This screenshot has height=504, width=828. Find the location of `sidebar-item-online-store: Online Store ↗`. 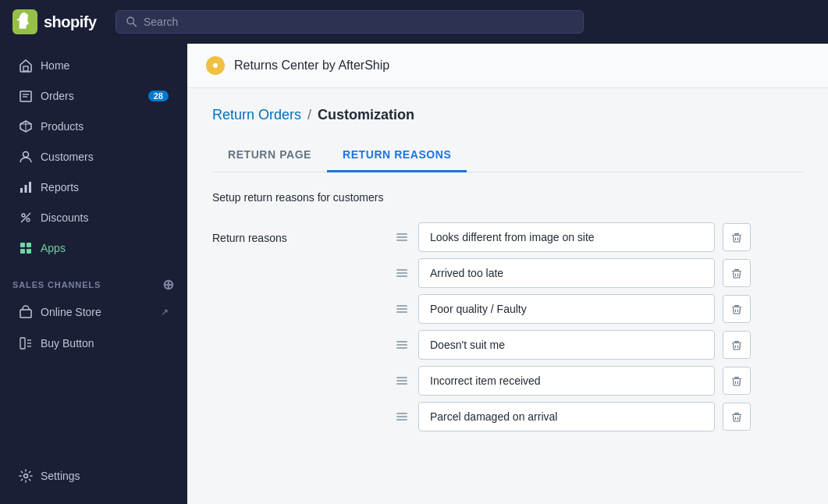

sidebar-item-online-store: Online Store ↗ is located at coordinates (94, 312).